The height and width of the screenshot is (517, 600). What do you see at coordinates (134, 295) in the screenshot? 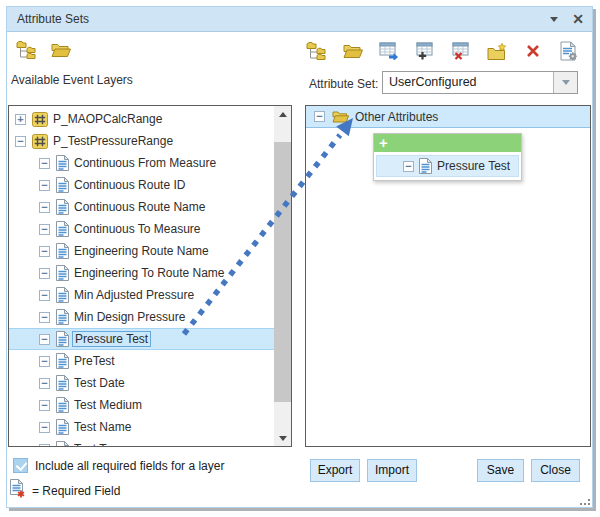
I see `tree-item-label: Min Adjusted Pressure` at bounding box center [134, 295].